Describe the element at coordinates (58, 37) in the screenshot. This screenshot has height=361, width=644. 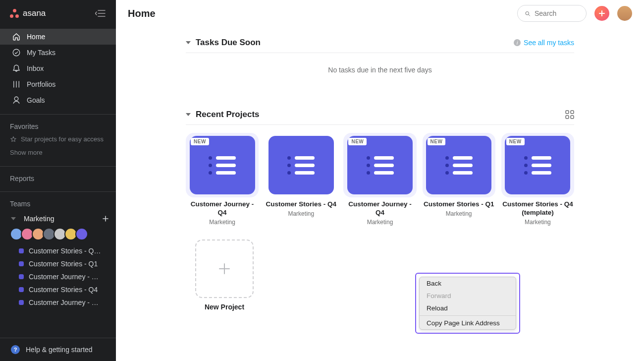
I see `sidebar-item-home: Home` at that location.